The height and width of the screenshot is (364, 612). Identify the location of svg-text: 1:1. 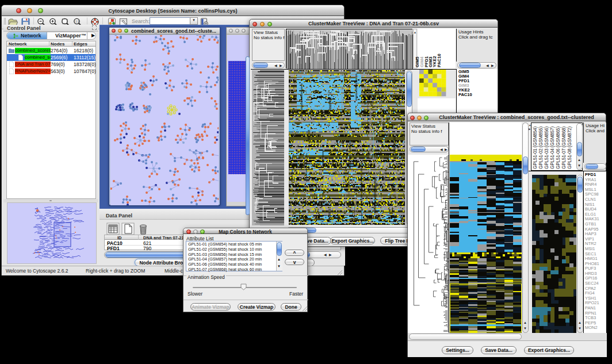
(77, 22).